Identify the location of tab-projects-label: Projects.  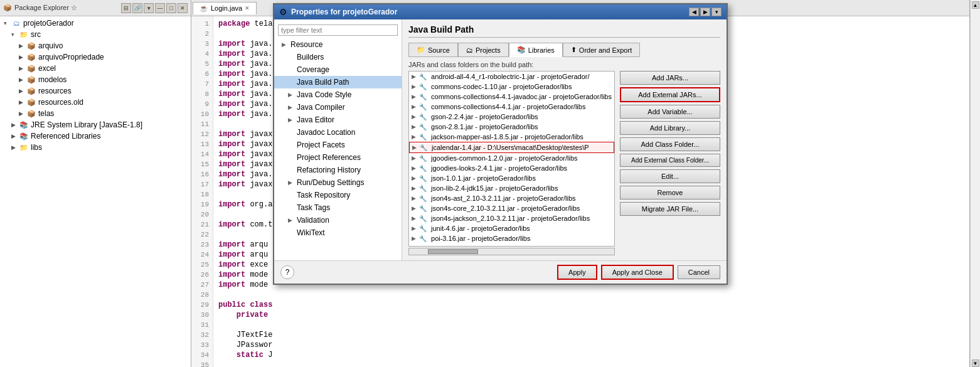
(488, 50).